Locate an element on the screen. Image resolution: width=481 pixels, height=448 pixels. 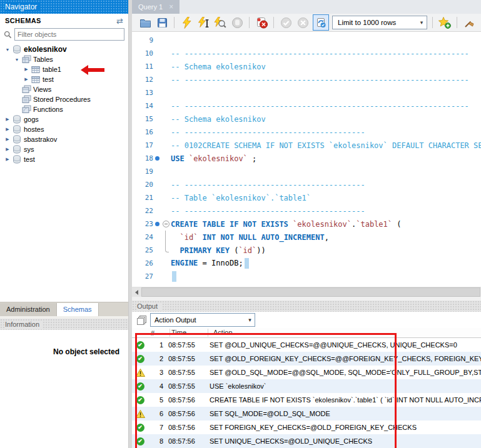
action-output-row: ✔208:57:55SET @OLD_FOREIGN_KEY_CHECKS=@@… is located at coordinates (306, 359).